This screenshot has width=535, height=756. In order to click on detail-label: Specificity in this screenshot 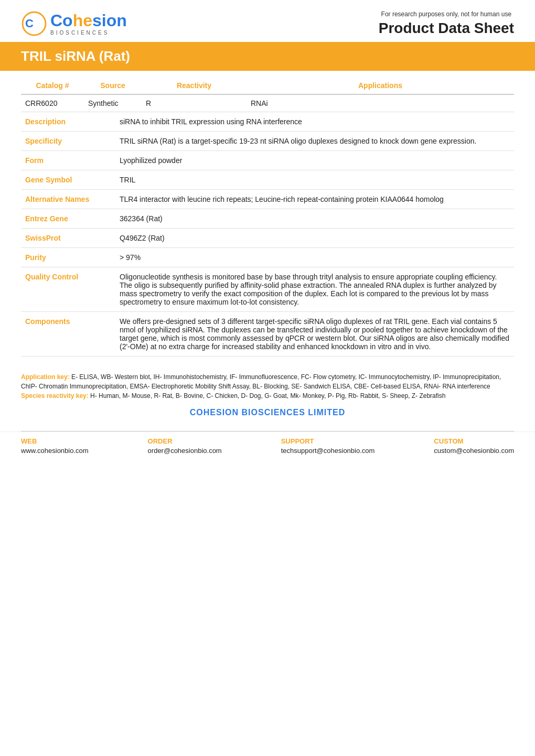, I will do `click(68, 142)`.